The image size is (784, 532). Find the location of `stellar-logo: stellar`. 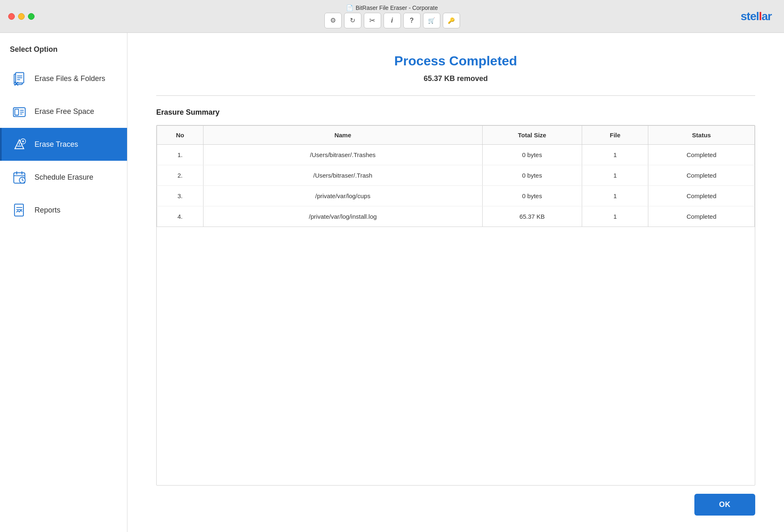

stellar-logo: stellar is located at coordinates (756, 16).